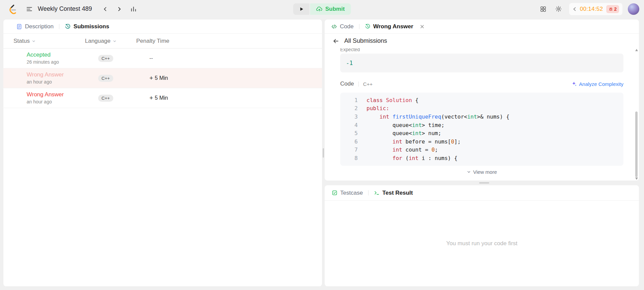 The width and height of the screenshot is (644, 290). I want to click on avatar, so click(634, 9).